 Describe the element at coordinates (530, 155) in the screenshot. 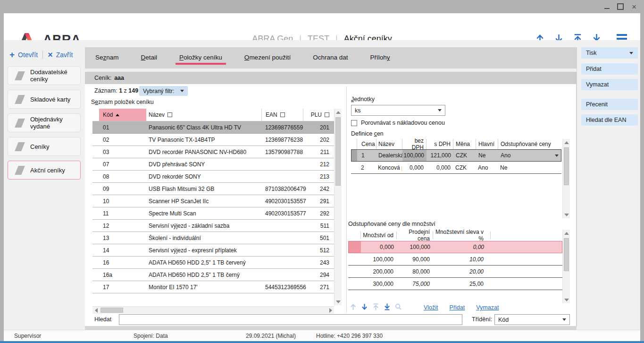

I see `graded-prices-dropdown: Ano` at that location.